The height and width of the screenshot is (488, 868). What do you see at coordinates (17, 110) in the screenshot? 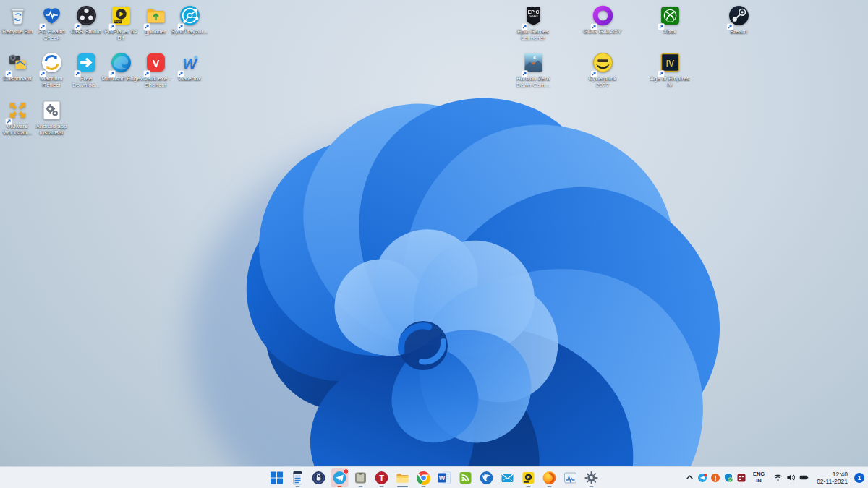
I see `vmware-icon` at bounding box center [17, 110].